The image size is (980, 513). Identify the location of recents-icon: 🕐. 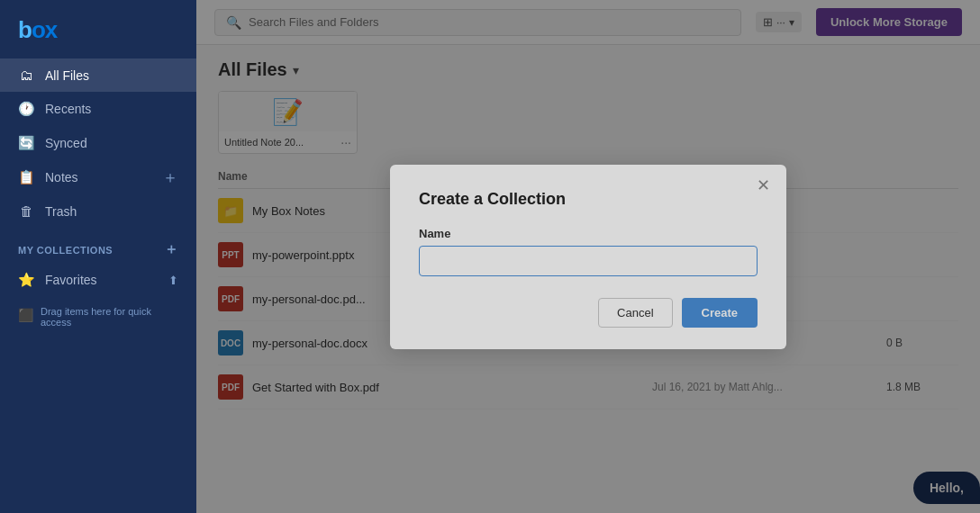
(26, 109).